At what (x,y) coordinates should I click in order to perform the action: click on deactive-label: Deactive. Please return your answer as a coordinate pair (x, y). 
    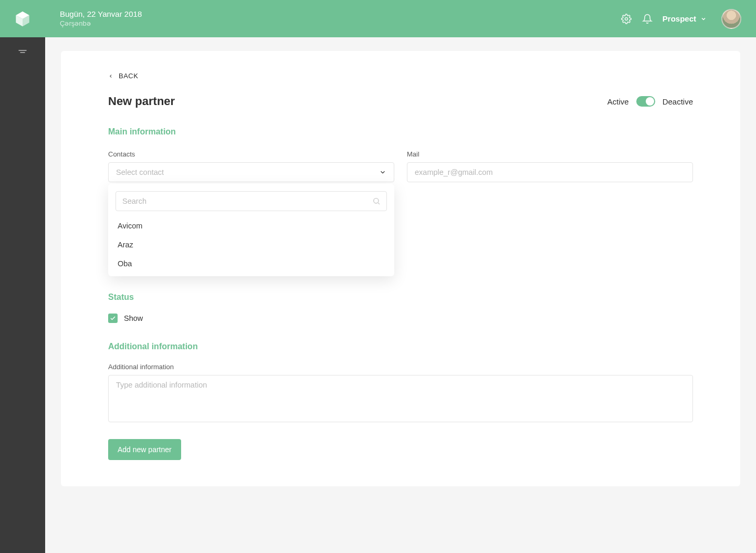
    Looking at the image, I should click on (678, 102).